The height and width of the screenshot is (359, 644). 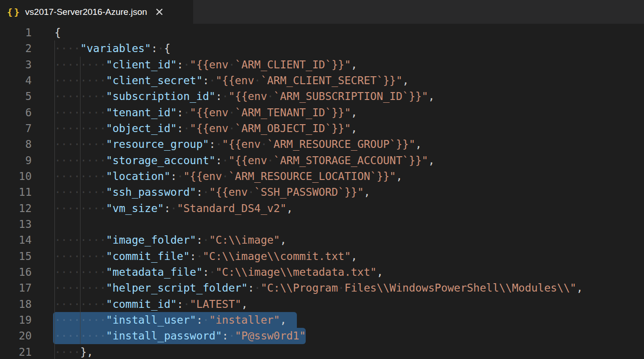 I want to click on line-content: ········"install_password":·"P@ssw0rd1", so click(x=180, y=336).